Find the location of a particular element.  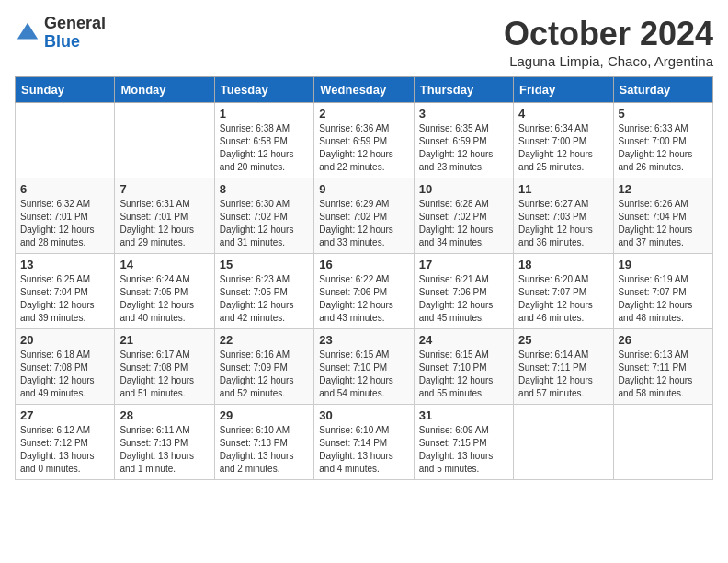

location: Laguna Limpia, Chaco, Argentina is located at coordinates (609, 61).